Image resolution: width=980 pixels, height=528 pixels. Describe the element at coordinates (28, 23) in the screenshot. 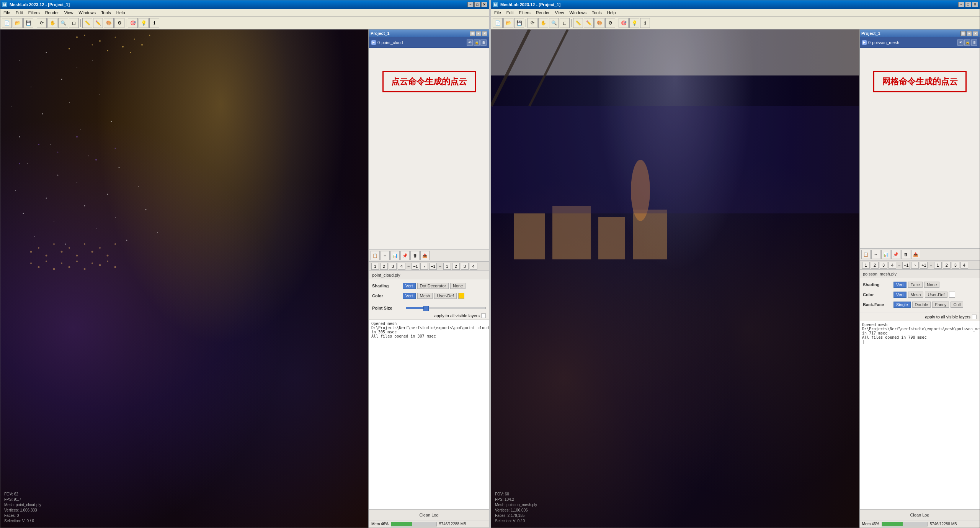

I see `tool-save-left: 💾` at that location.